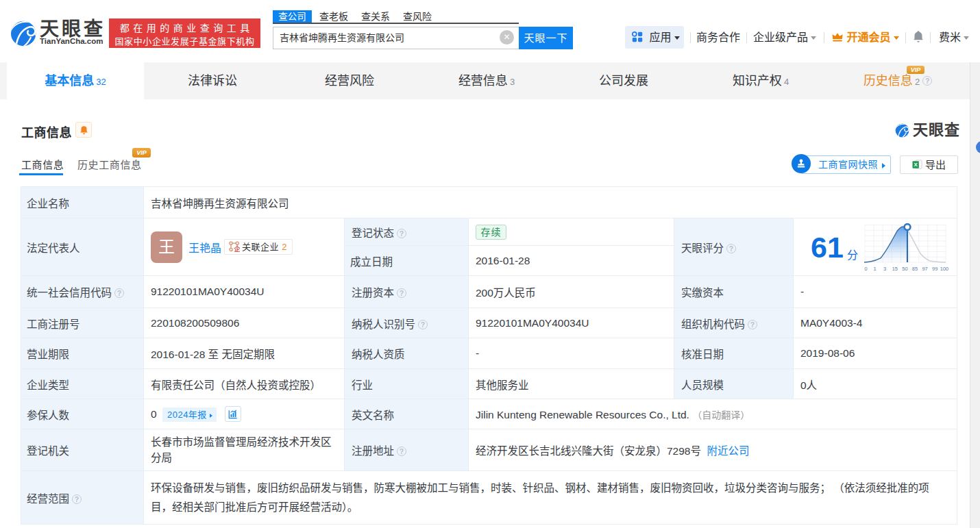  Describe the element at coordinates (905, 268) in the screenshot. I see `svg-text: 50` at that location.